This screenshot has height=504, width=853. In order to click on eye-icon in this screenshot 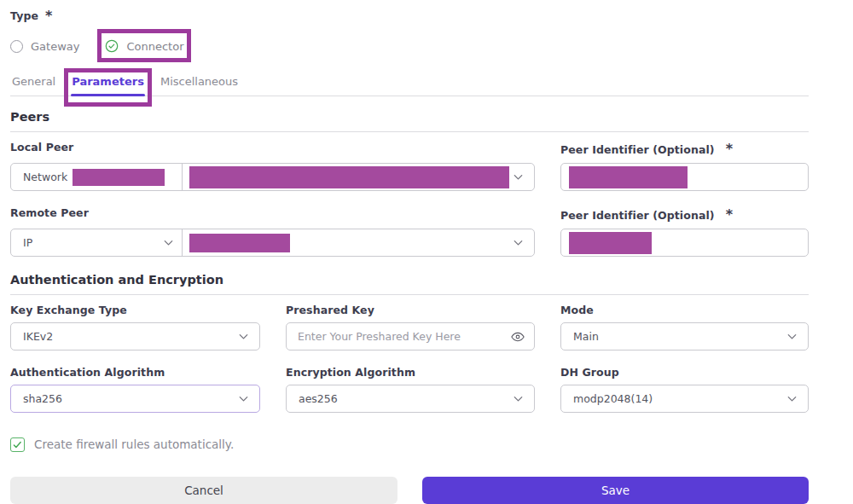, I will do `click(515, 337)`.